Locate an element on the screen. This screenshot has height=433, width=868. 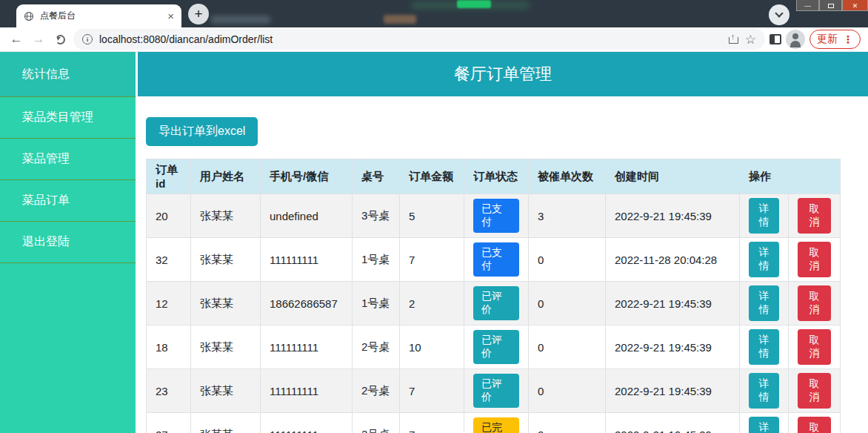
share-icon is located at coordinates (733, 39).